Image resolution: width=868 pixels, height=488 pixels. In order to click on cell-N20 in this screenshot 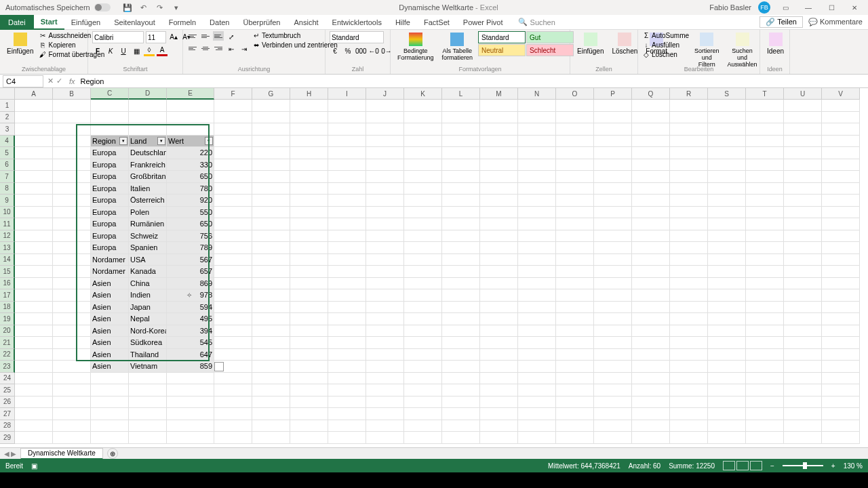, I will do `click(537, 331)`.